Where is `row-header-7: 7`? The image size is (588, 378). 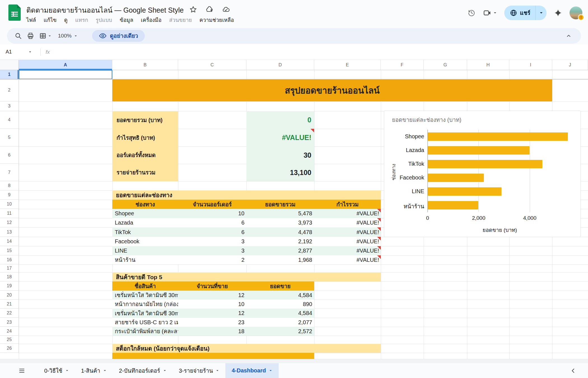 row-header-7: 7 is located at coordinates (10, 172).